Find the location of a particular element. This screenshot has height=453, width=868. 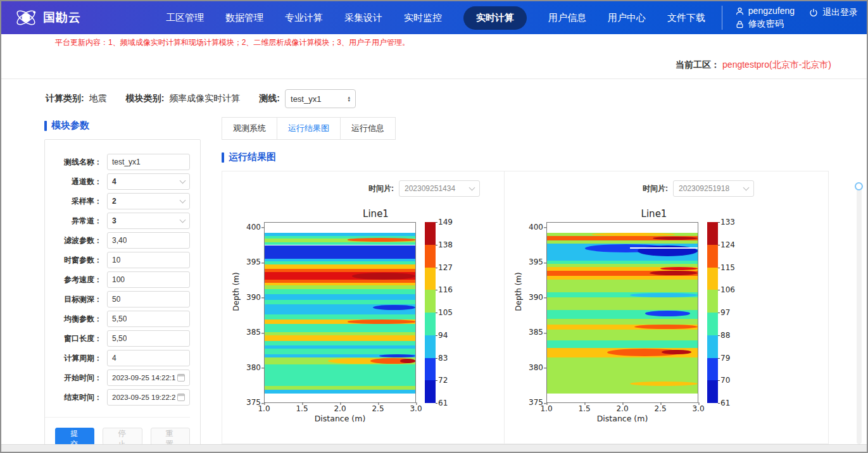

field-input-8: 5,50 is located at coordinates (148, 319).